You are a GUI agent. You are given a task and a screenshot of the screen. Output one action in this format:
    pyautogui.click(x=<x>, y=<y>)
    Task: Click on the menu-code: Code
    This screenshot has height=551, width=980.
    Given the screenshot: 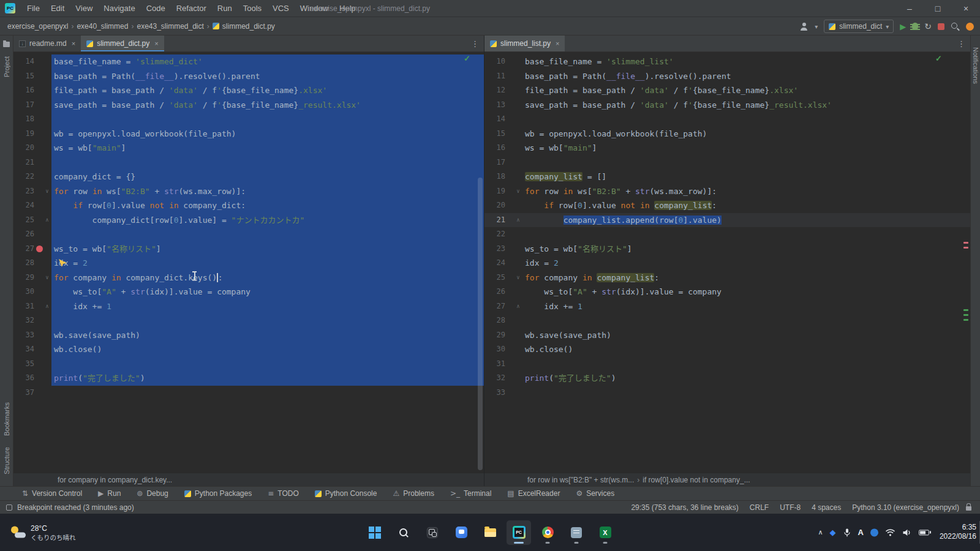 What is the action you would take?
    pyautogui.click(x=156, y=9)
    